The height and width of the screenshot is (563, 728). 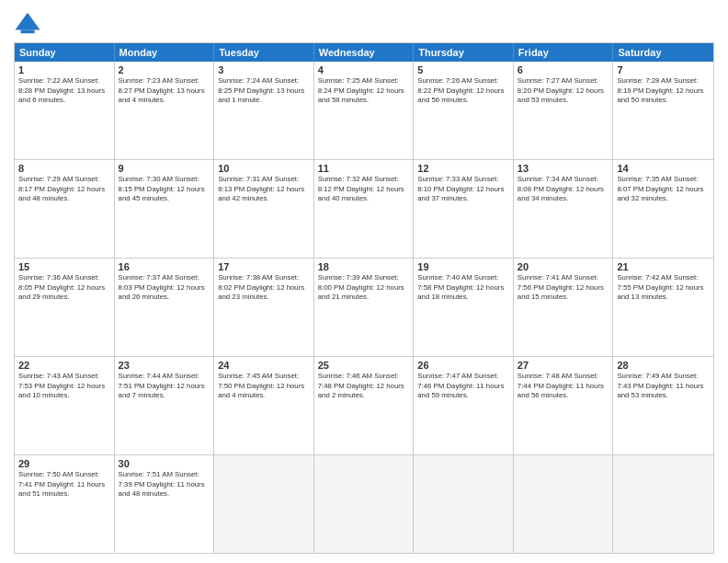 What do you see at coordinates (165, 110) in the screenshot?
I see `calendar-cell-r0c1: 2Sunrise: 7:23 AM Sunset: 8:27 PM Daylig…` at bounding box center [165, 110].